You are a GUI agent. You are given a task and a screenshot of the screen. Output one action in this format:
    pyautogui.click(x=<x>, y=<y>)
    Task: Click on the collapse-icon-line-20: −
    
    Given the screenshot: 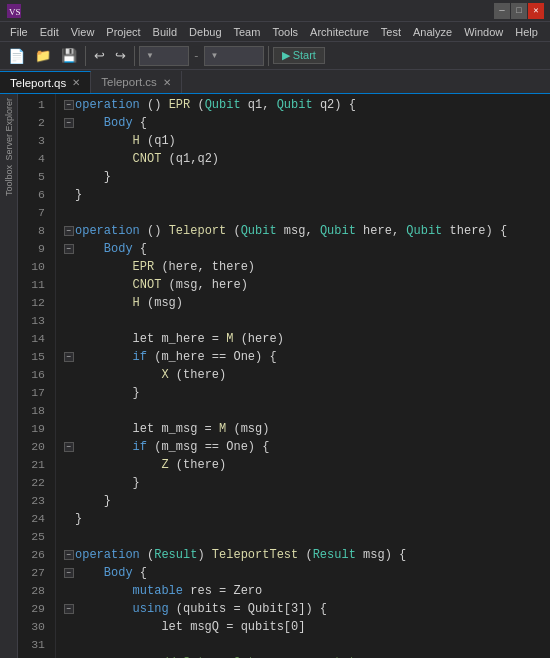 What is the action you would take?
    pyautogui.click(x=69, y=447)
    